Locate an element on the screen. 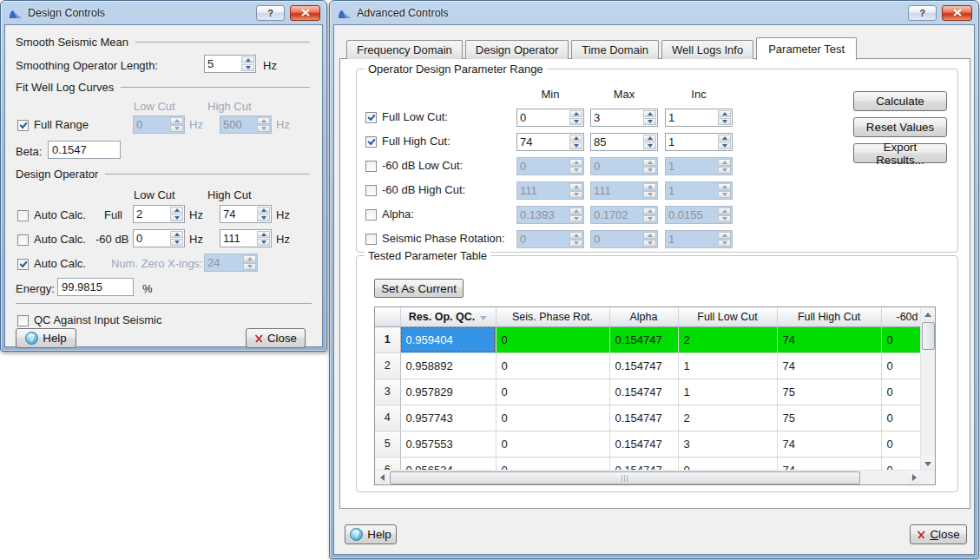 This screenshot has height=560, width=980. auto-calc-60db-checkbox is located at coordinates (23, 240).